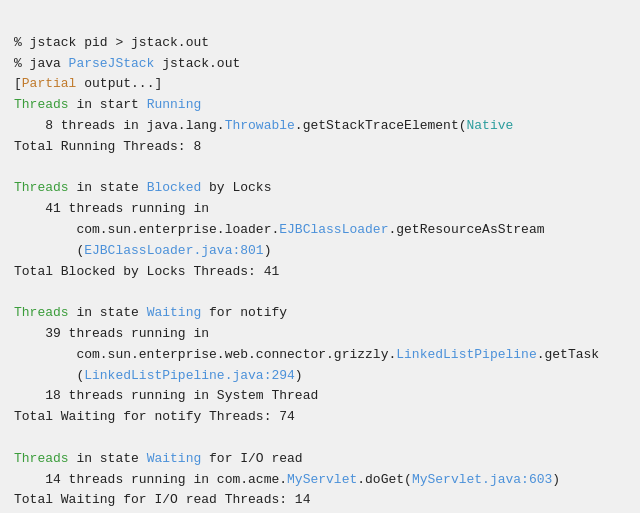 The height and width of the screenshot is (513, 640). Describe the element at coordinates (205, 354) in the screenshot. I see `code-text-segment: com.sun.enterprise.web.connector.grizzly…` at that location.